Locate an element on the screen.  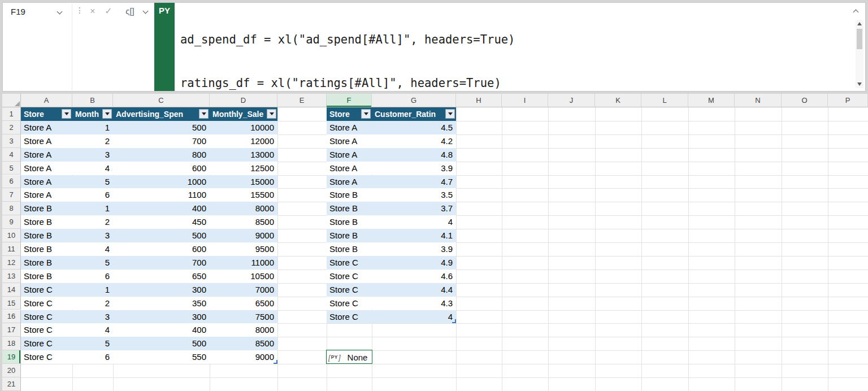
cell-A19: Store C is located at coordinates (46, 357).